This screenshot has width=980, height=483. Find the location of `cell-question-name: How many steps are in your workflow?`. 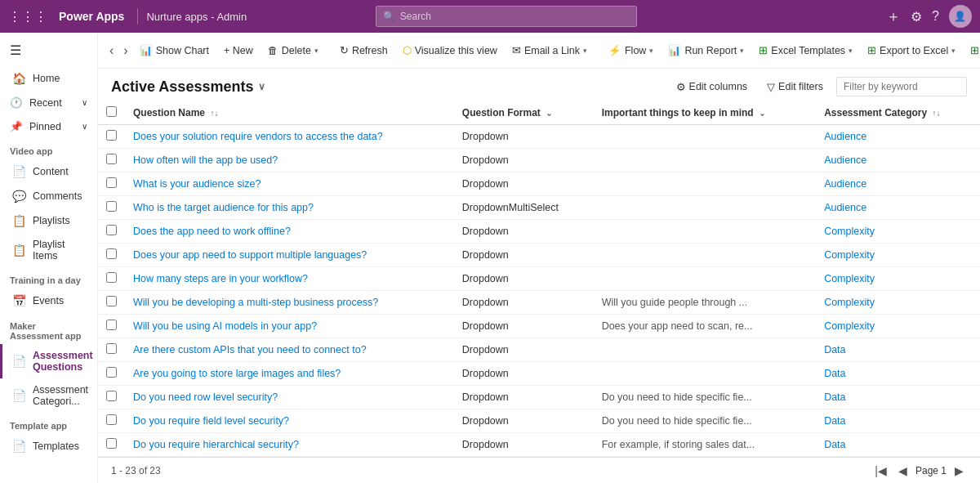

cell-question-name: How many steps are in your workflow? is located at coordinates (289, 280).